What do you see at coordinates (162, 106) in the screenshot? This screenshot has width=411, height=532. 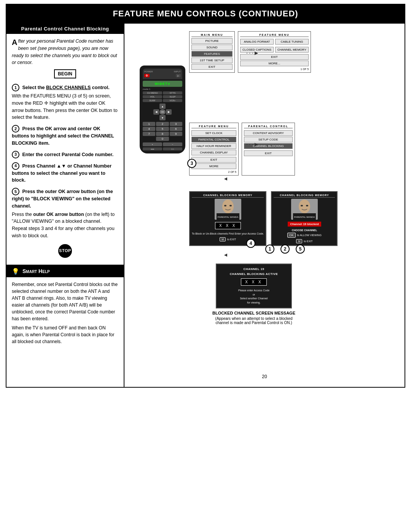 I see `nav-up: ▲` at bounding box center [162, 106].